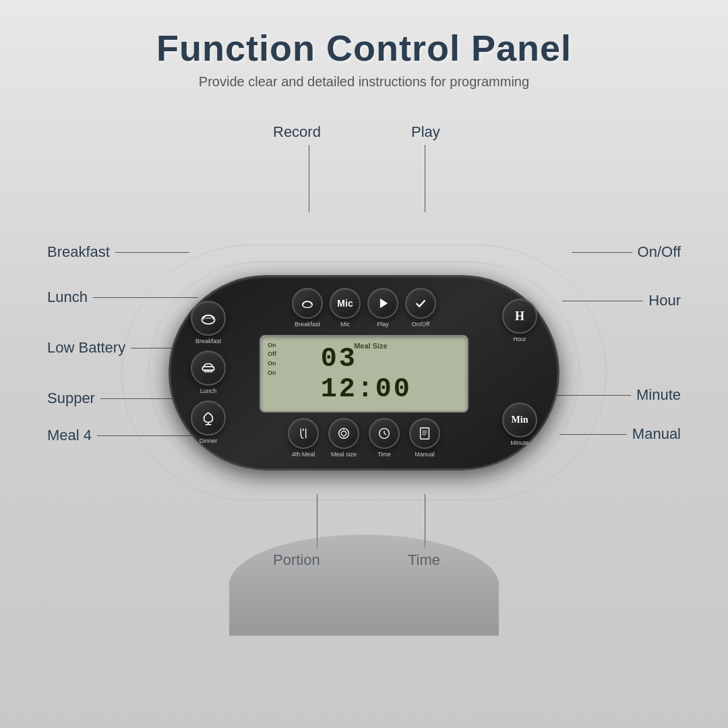  I want to click on lunch-btn-circle, so click(208, 368).